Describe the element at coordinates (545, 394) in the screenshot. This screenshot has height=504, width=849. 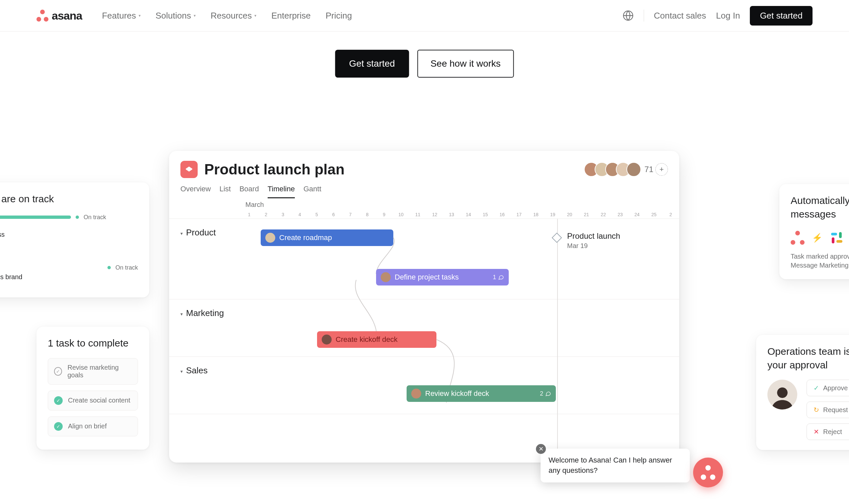
I see `comment-count: 2` at that location.